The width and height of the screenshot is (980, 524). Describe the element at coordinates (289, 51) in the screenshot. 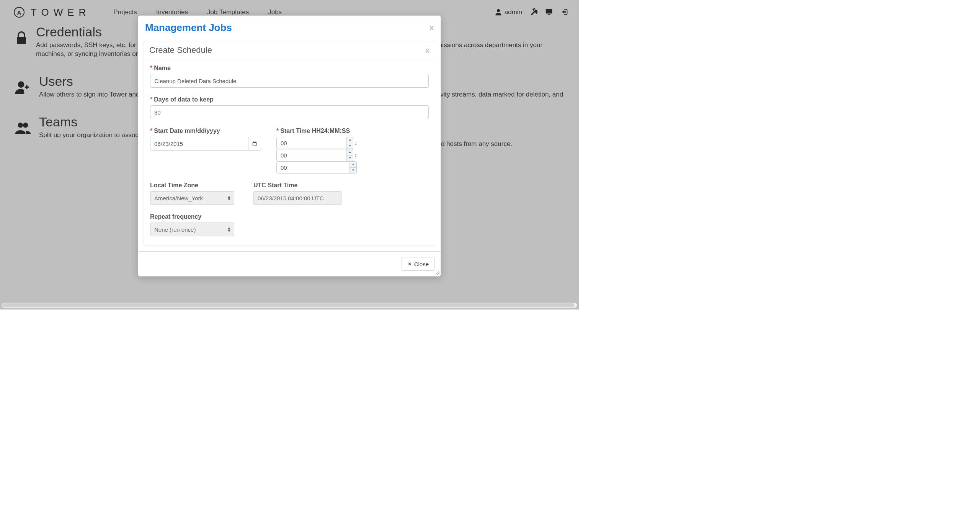

I see `panel-header: Create Schedule x` at that location.